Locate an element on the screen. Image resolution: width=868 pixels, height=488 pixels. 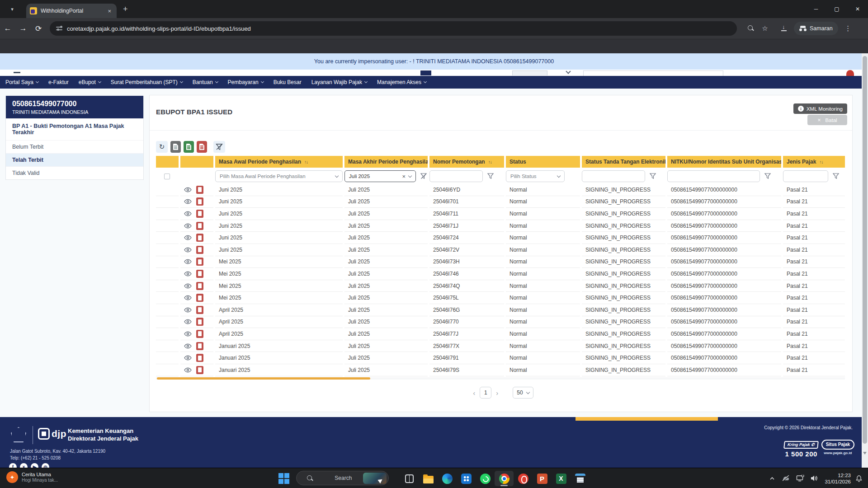
filter-slash-icon is located at coordinates (424, 176).